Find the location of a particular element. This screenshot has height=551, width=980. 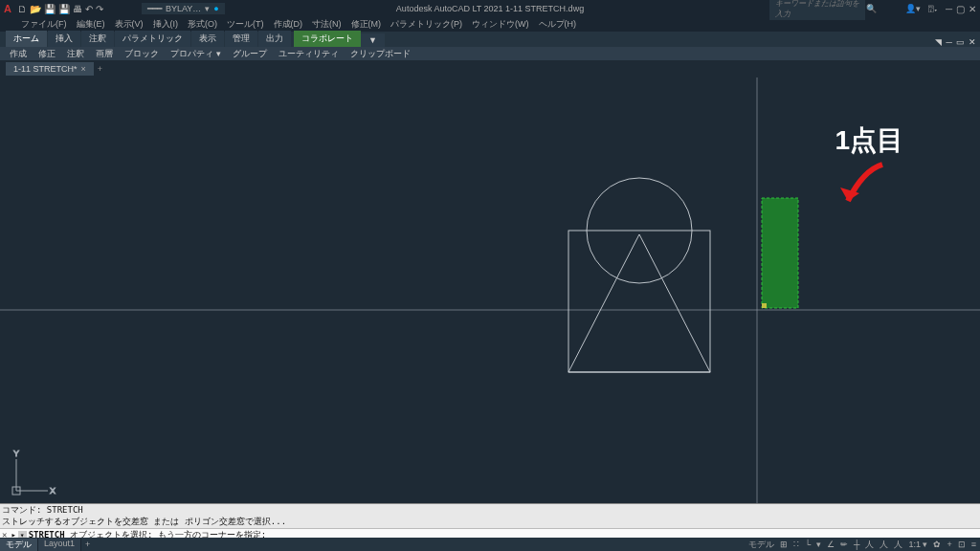

polar-icon: ▾ is located at coordinates (819, 544).